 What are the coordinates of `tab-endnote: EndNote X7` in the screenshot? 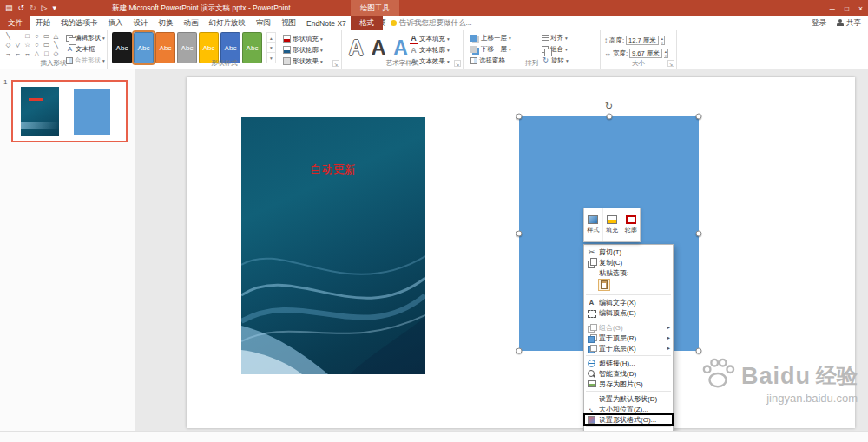 It's located at (326, 23).